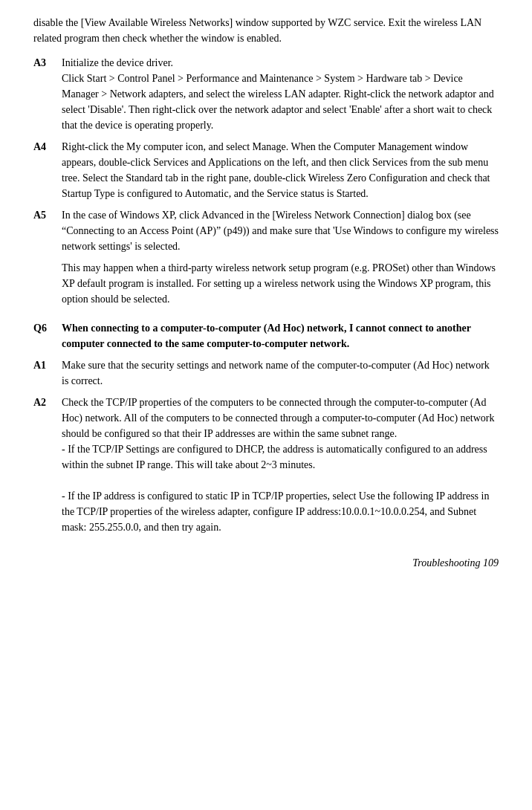  What do you see at coordinates (48, 366) in the screenshot?
I see `a1-label: A1` at bounding box center [48, 366].